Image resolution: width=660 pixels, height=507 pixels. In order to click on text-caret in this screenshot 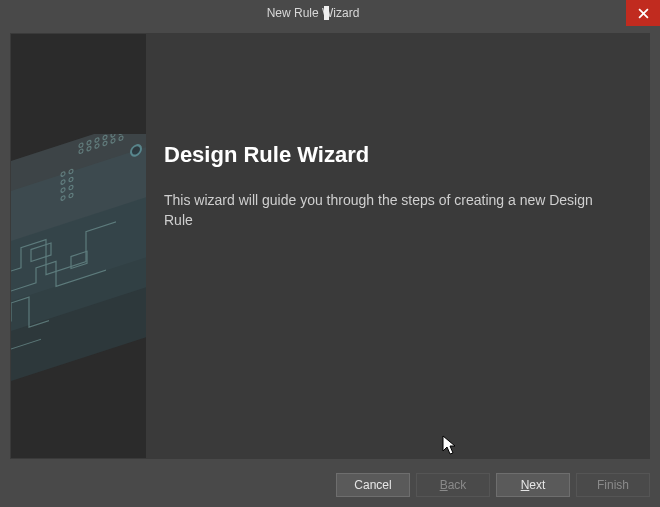, I will do `click(326, 13)`.